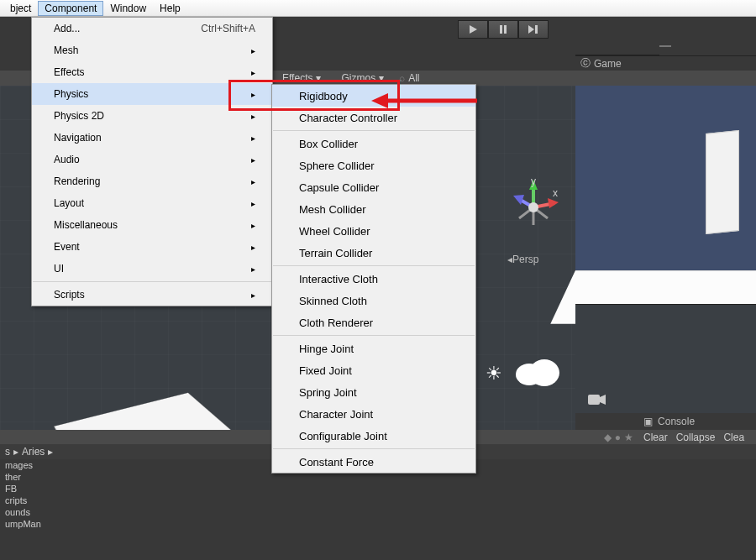 The height and width of the screenshot is (560, 756). I want to click on persp-label: ◂Persp, so click(522, 259).